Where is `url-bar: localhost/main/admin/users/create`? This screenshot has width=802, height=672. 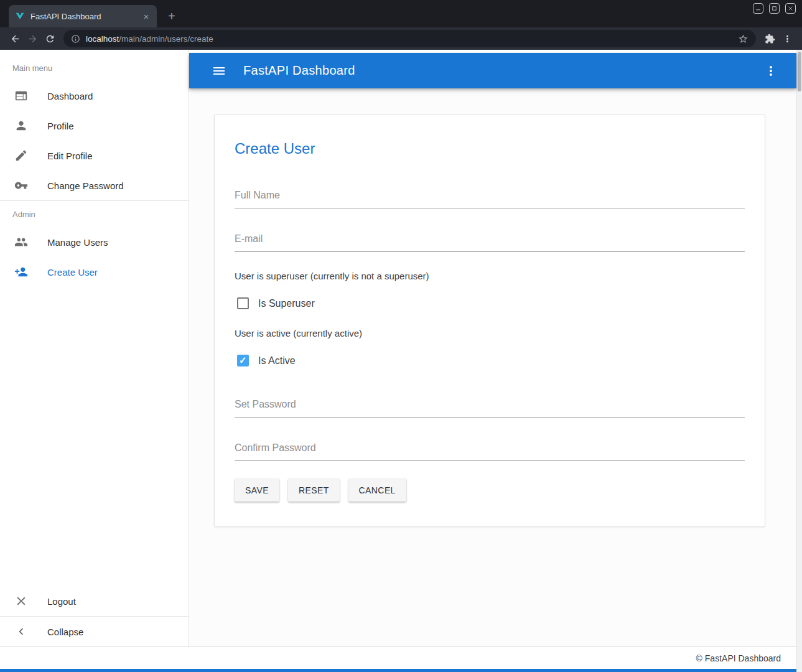 url-bar: localhost/main/admin/users/create is located at coordinates (409, 39).